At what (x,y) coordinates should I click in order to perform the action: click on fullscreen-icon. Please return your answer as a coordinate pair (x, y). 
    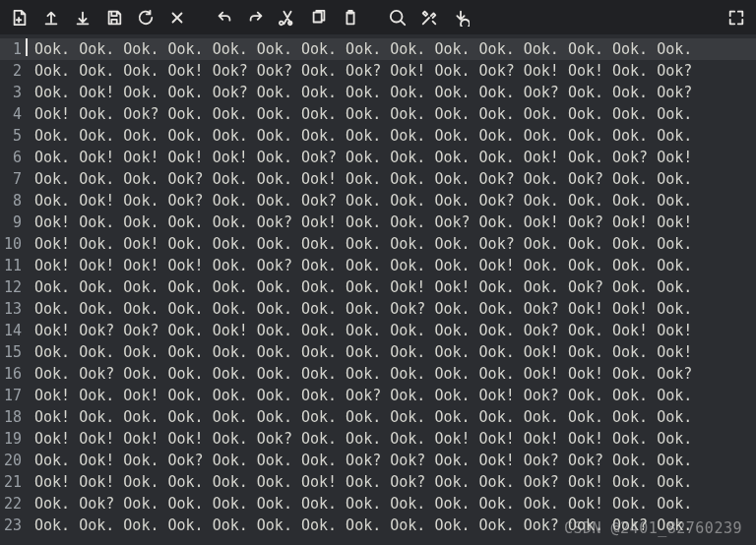
    Looking at the image, I should click on (736, 18).